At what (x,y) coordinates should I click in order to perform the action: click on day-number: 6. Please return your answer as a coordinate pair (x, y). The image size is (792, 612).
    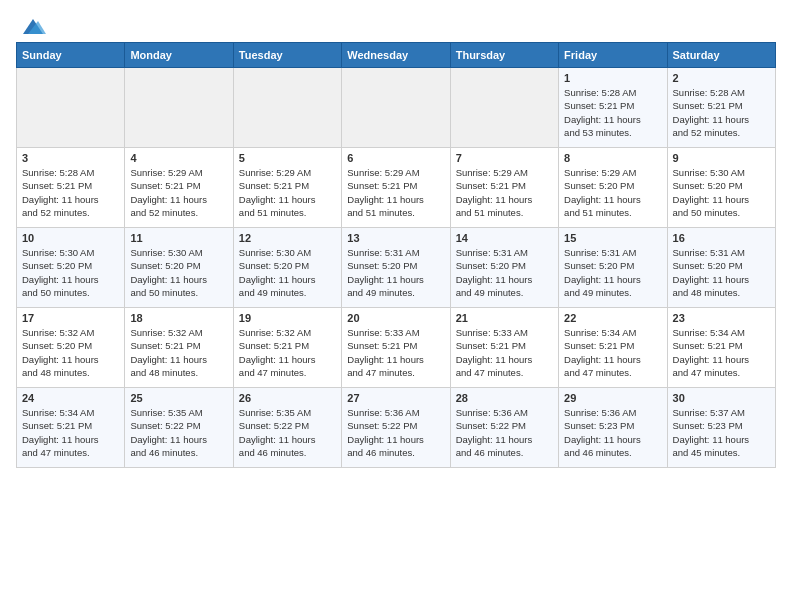
    Looking at the image, I should click on (396, 158).